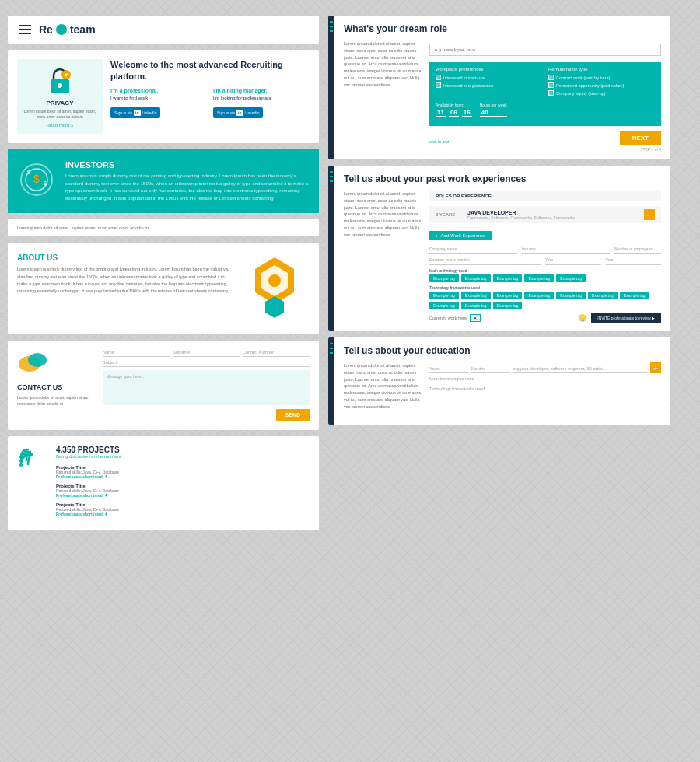  I want to click on exp-techs: Frameworks, Softwares, Frameworks, Softw…, so click(554, 218).